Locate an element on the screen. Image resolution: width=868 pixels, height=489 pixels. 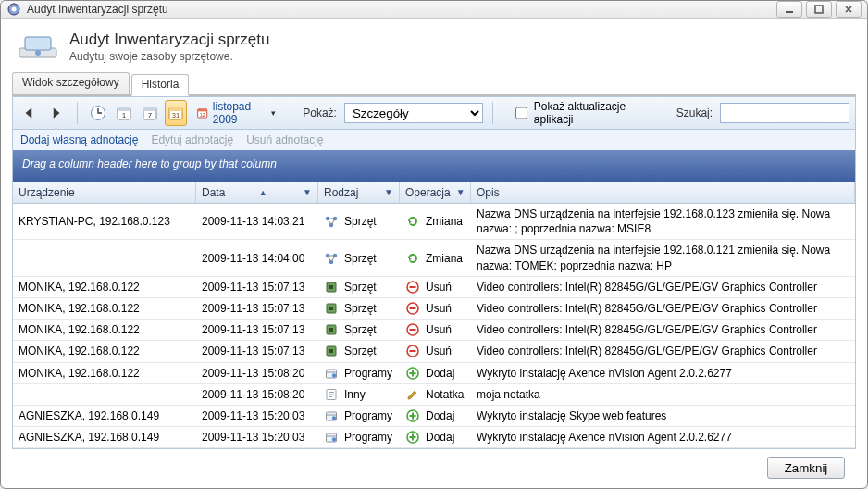
view-today-button is located at coordinates (97, 113).